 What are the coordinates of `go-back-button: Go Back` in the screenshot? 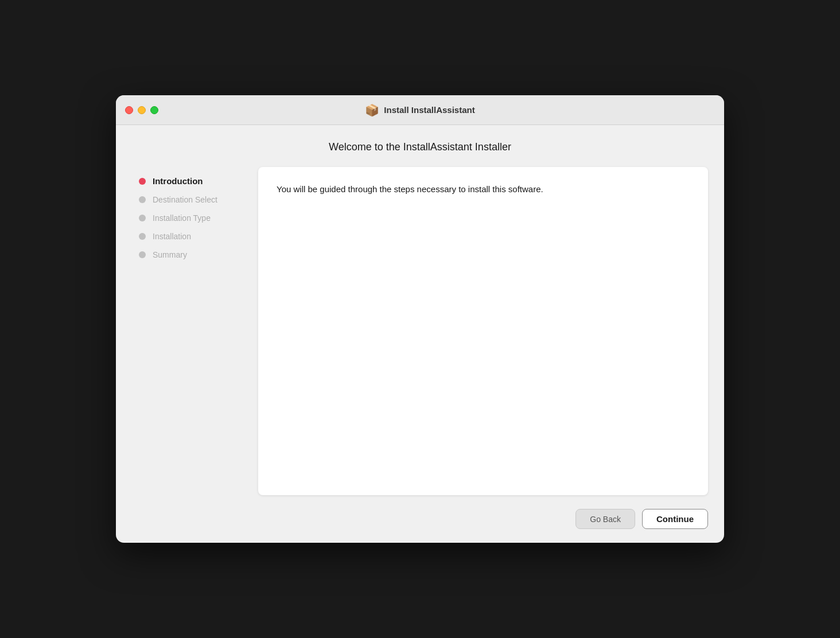 It's located at (605, 519).